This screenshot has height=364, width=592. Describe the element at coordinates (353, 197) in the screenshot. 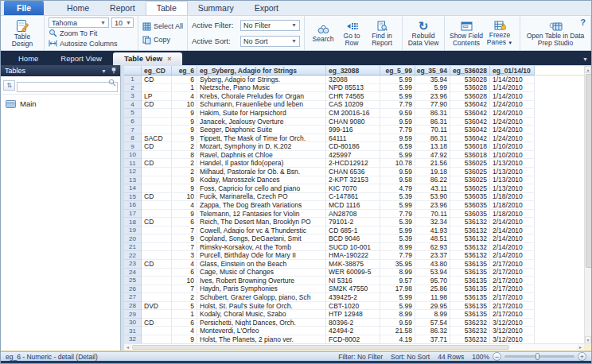

I see `cell: C-147861` at that location.